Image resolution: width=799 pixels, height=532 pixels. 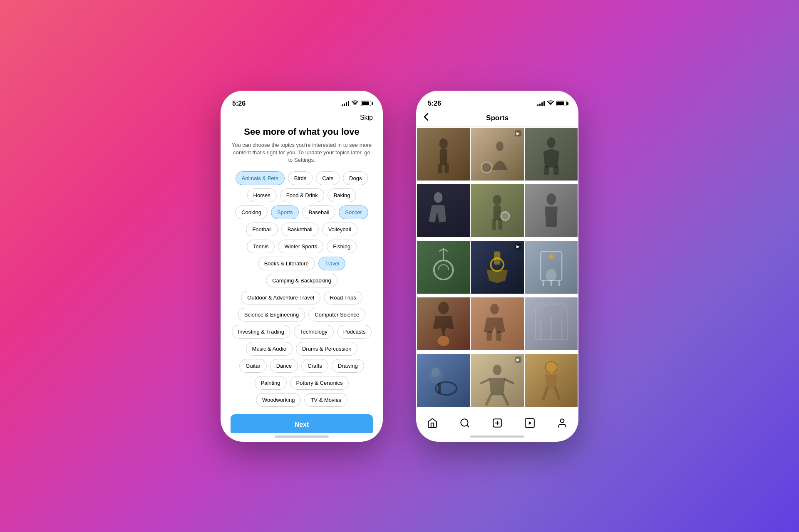 I want to click on tag-tv-movies: TV & Movies, so click(x=326, y=400).